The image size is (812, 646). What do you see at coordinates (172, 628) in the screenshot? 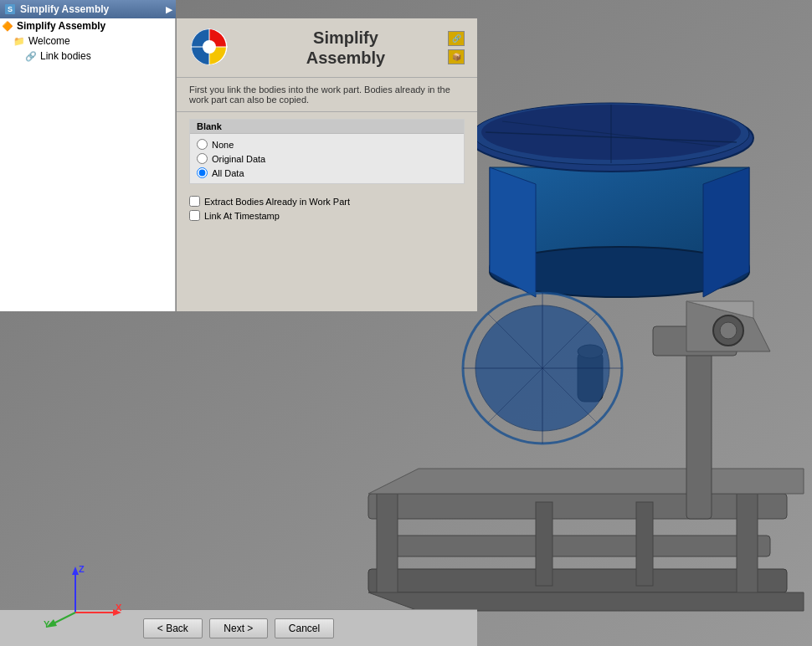
I see `back-button: < Back` at bounding box center [172, 628].